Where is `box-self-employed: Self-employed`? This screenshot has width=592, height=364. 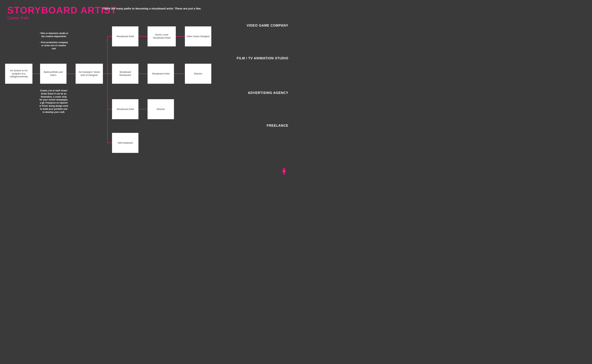 box-self-employed: Self-employed is located at coordinates (125, 143).